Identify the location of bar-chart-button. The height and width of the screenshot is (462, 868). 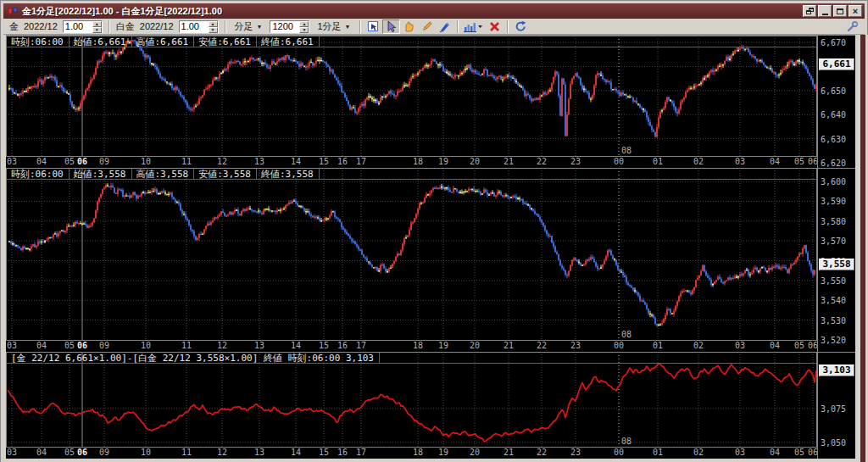
(474, 27).